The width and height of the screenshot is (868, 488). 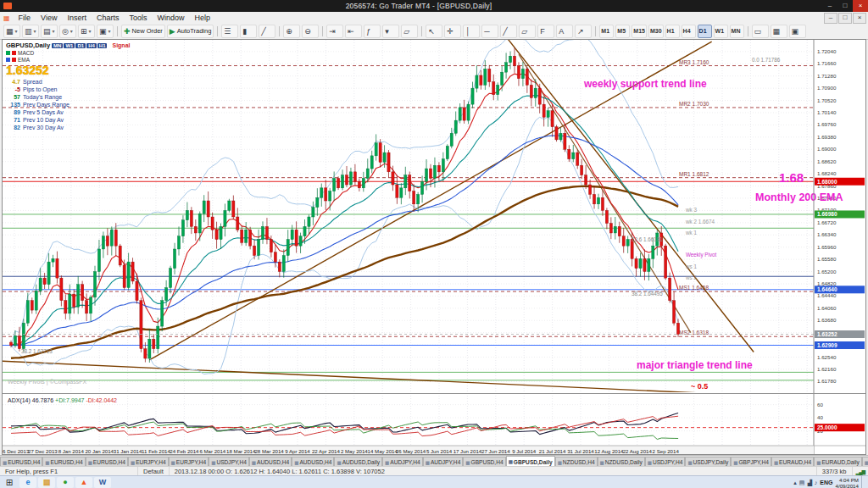 What do you see at coordinates (24, 59) in the screenshot?
I see `indicator-label: EMA` at bounding box center [24, 59].